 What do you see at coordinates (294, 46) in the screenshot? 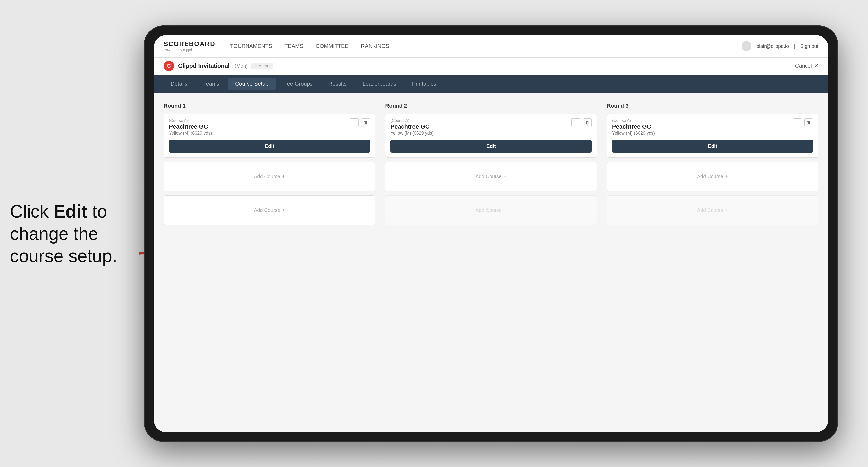
I see `nav-teams: TEAMS` at bounding box center [294, 46].